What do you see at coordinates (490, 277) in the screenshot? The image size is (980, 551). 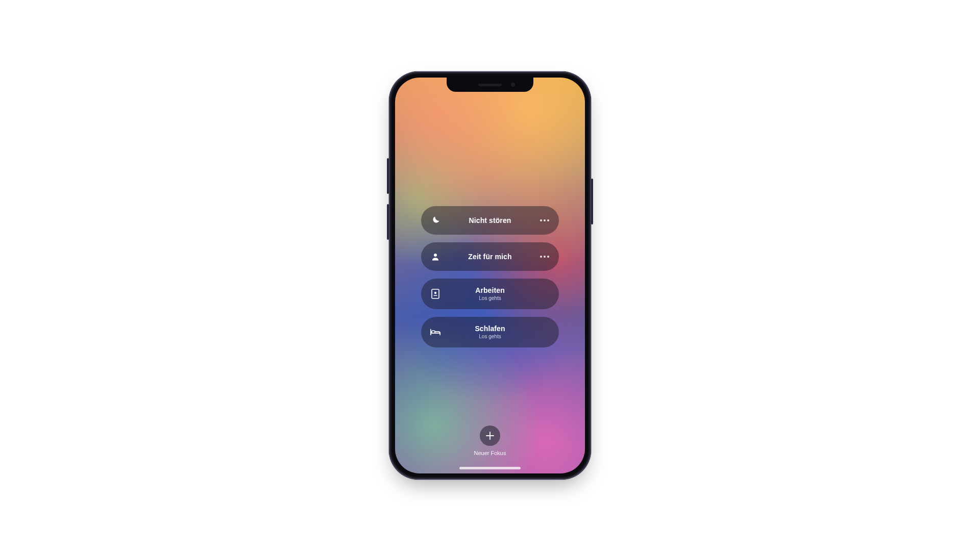 I see `focus-list: Nicht stören Zeit für mich` at bounding box center [490, 277].